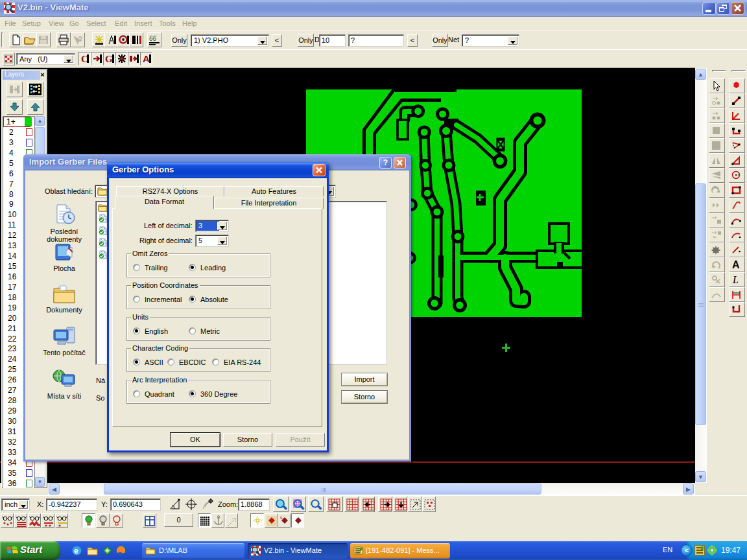 The height and width of the screenshot is (560, 747). Describe the element at coordinates (735, 280) in the screenshot. I see `svg-text: L` at that location.